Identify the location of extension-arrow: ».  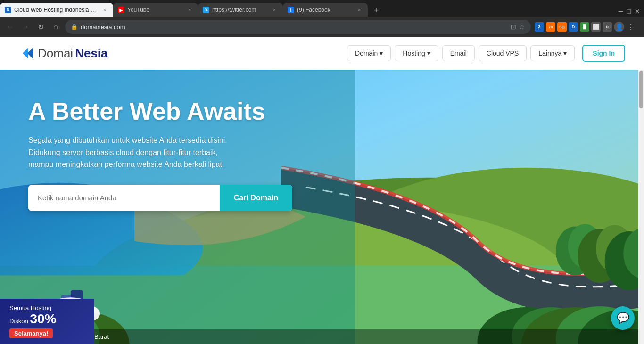
(607, 27).